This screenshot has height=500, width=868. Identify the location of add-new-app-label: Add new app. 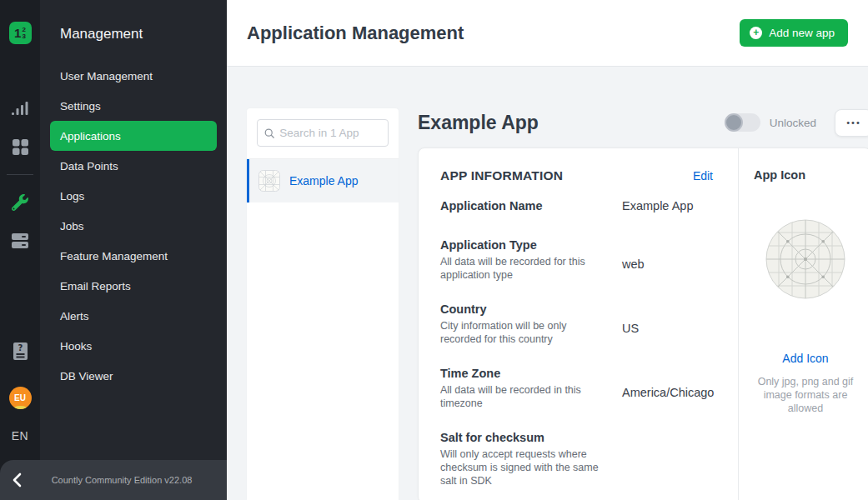
(802, 33).